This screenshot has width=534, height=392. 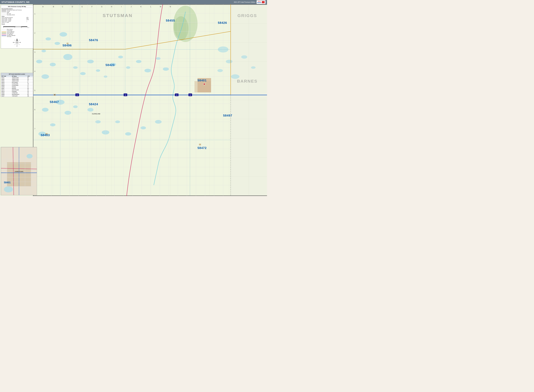 I want to click on zip-loc-cell: D9, so click(x=30, y=93).